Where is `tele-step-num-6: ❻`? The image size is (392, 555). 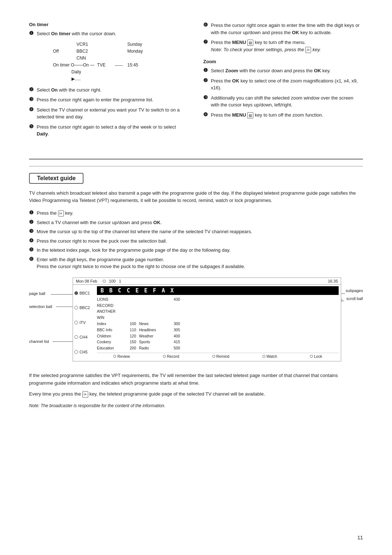 tele-step-num-6: ❻ is located at coordinates (32, 259).